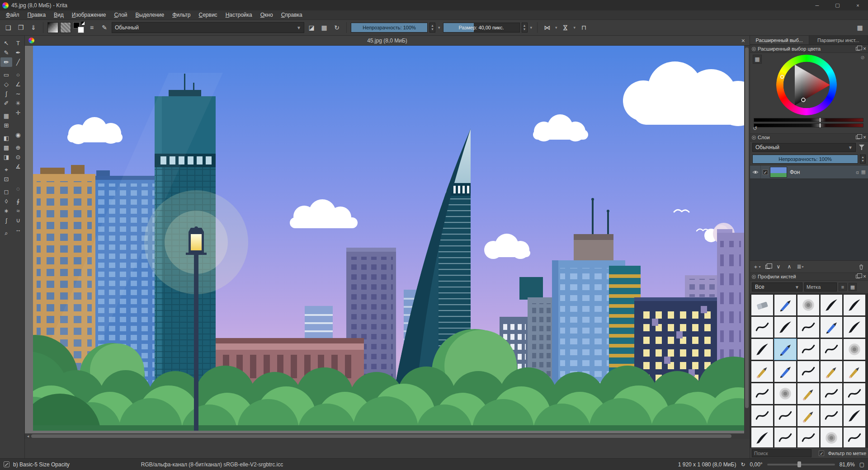 Image resolution: width=868 pixels, height=470 pixels. What do you see at coordinates (858, 5) in the screenshot?
I see `close-button: ×` at bounding box center [858, 5].